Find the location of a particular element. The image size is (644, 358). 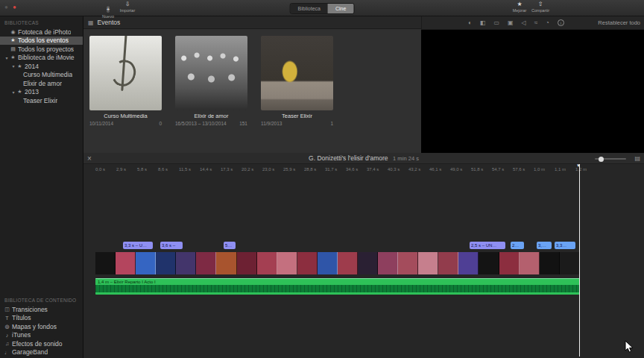

sidebar-item-curso-multimedia: Curso Multimedia is located at coordinates (42, 75).